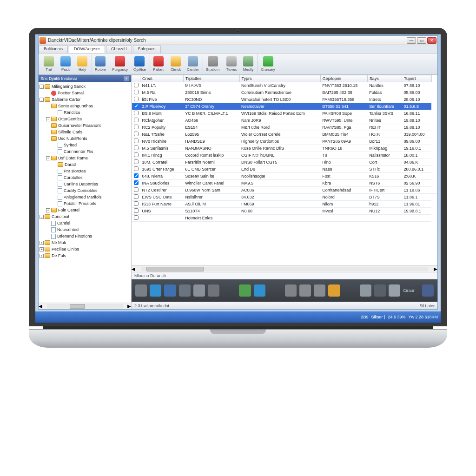  I want to click on table-row: BS.8 MontYC B M&R. CILMALT.1WVI169 Stdis…, so click(285, 113).